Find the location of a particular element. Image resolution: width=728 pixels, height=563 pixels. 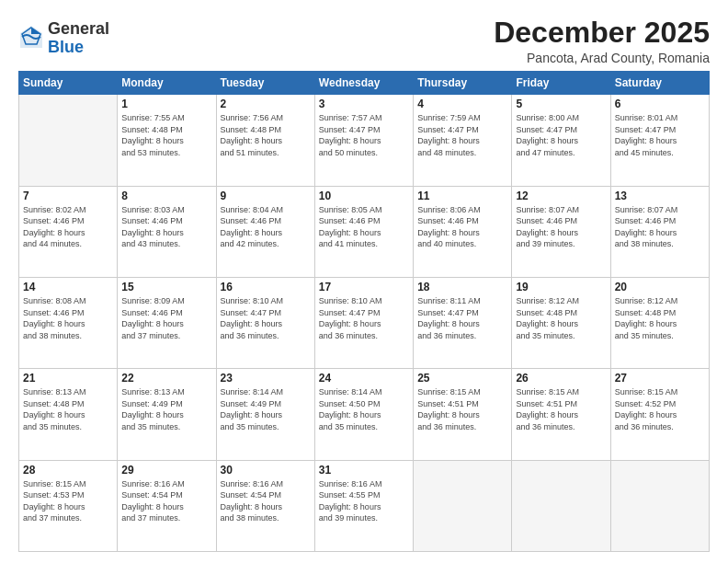

calendar-cell: 21Sunrise: 8:13 AM Sunset: 4:48 PM Dayli… is located at coordinates (68, 414).